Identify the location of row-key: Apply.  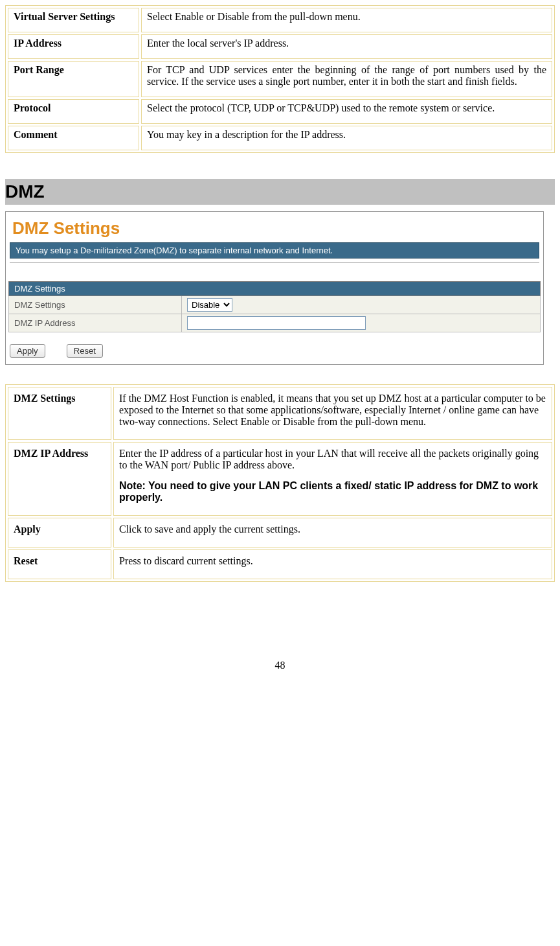
(60, 533).